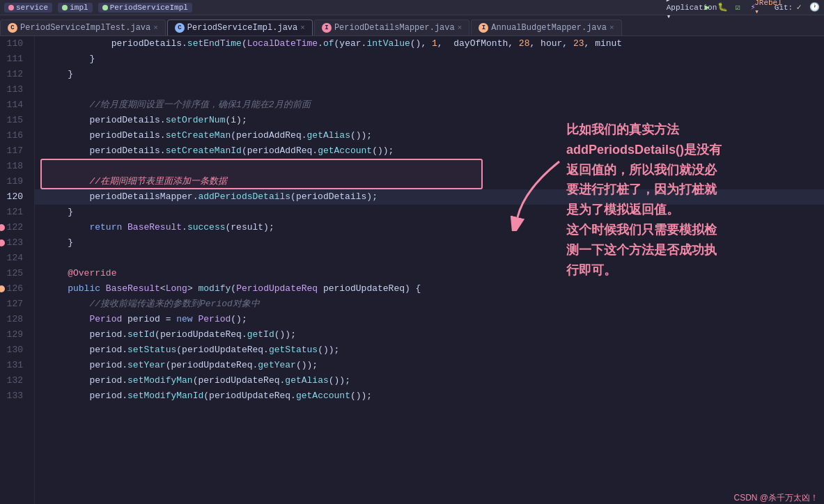 The width and height of the screenshot is (824, 504). I want to click on tab-label: PeriodServiceImpl, so click(149, 8).